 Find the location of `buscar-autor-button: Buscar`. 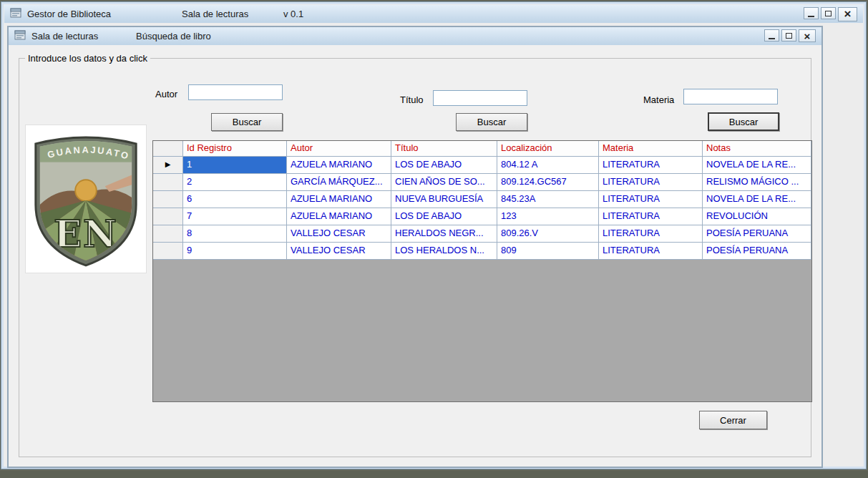

buscar-autor-button: Buscar is located at coordinates (247, 122).